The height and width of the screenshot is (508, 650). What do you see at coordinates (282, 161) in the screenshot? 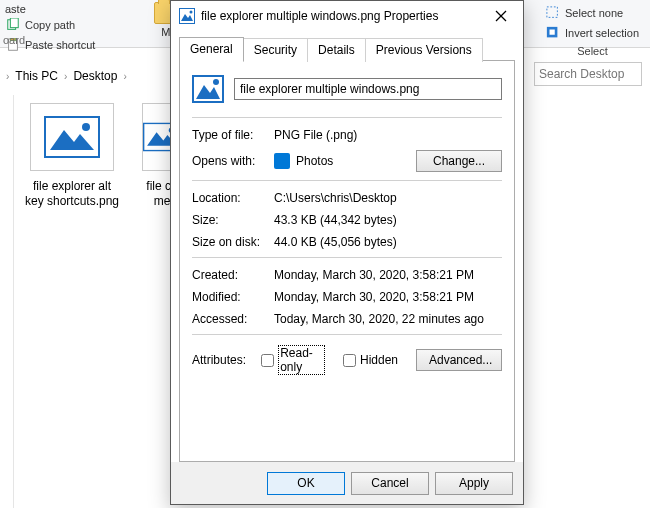
I see `photos-app-icon` at bounding box center [282, 161].